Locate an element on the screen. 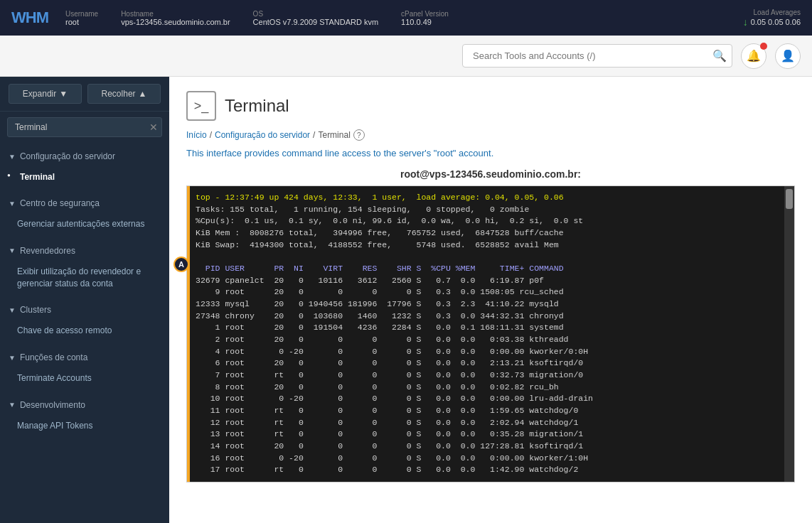  terminal-icon: >_ is located at coordinates (201, 106).